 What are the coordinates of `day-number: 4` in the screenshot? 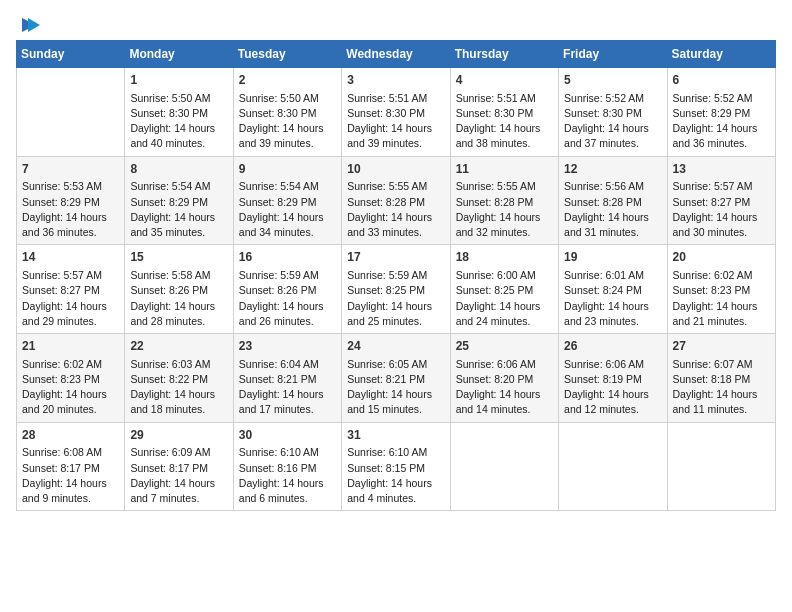 It's located at (504, 80).